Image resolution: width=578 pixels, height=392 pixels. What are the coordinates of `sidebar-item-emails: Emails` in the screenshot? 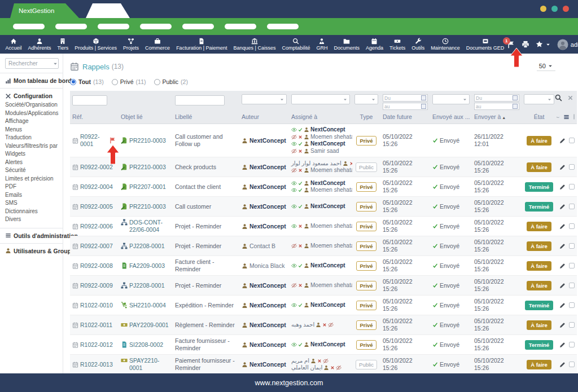 It's located at (32, 195).